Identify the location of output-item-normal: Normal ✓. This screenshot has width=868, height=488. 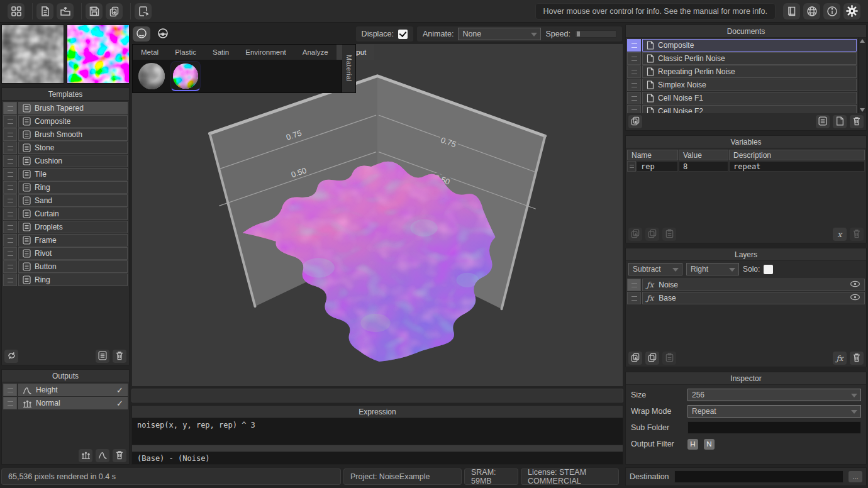
(65, 403).